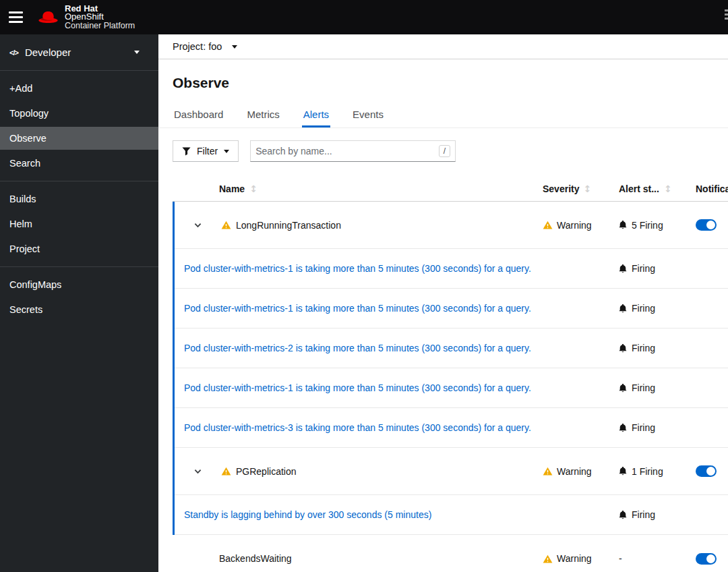 The image size is (728, 572). I want to click on masthead: Red Hat OpenShift Container Platform, so click(364, 18).